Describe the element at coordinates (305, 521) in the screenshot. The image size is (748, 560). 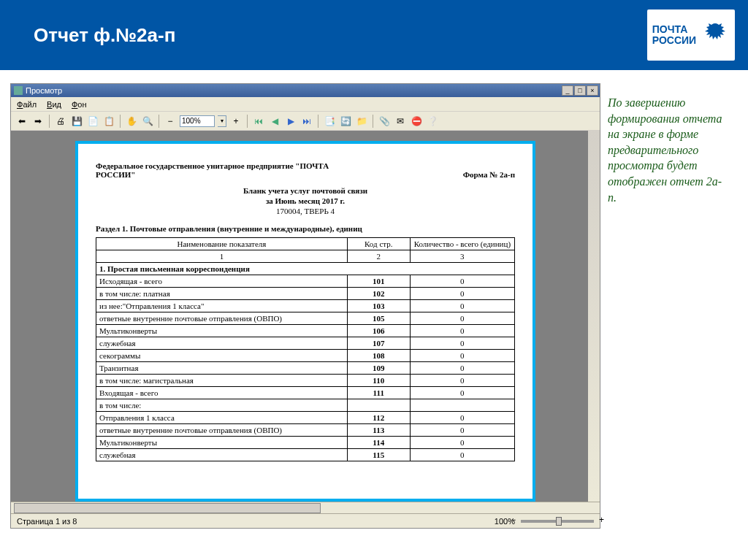
I see `statusbar: Страница 1 из 8 100%` at that location.